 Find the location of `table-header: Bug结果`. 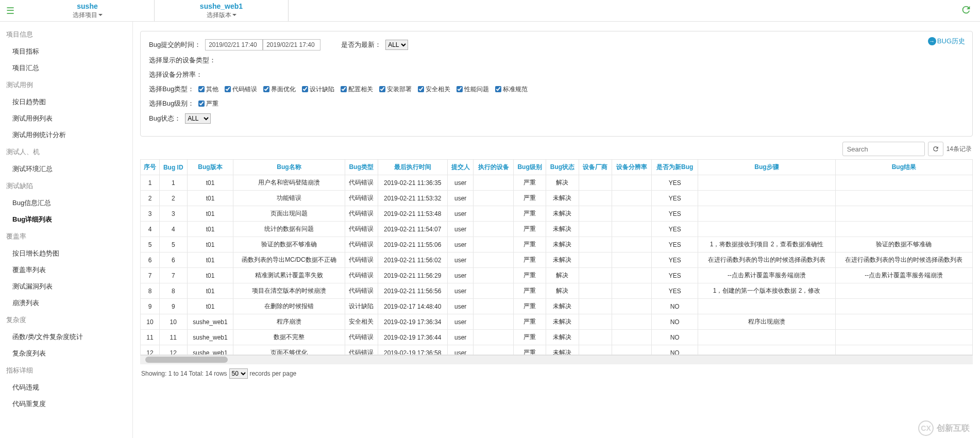

table-header: Bug结果 is located at coordinates (904, 167).